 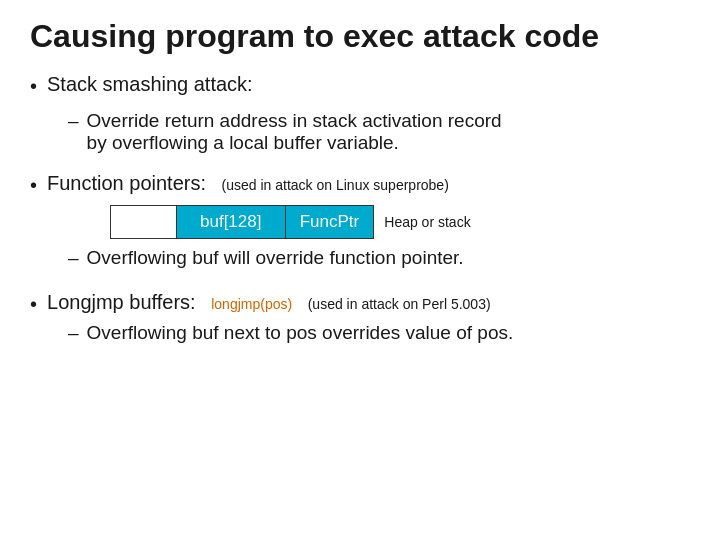 What do you see at coordinates (231, 222) in the screenshot?
I see `buf-cell: buf[128]` at bounding box center [231, 222].